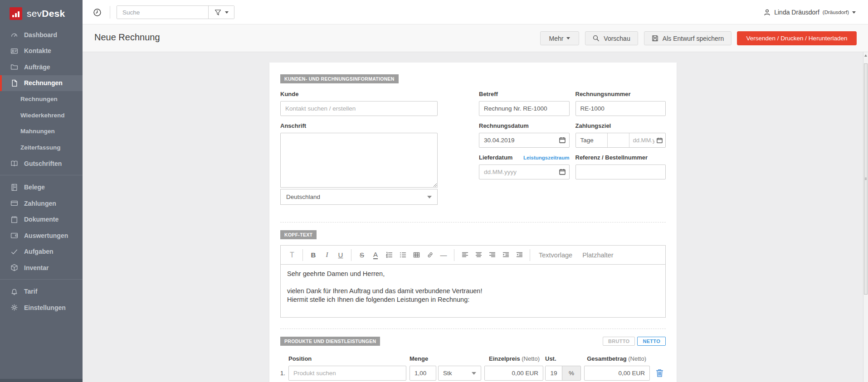  What do you see at coordinates (651, 341) in the screenshot?
I see `netto-toggle-button: NETTO` at bounding box center [651, 341].